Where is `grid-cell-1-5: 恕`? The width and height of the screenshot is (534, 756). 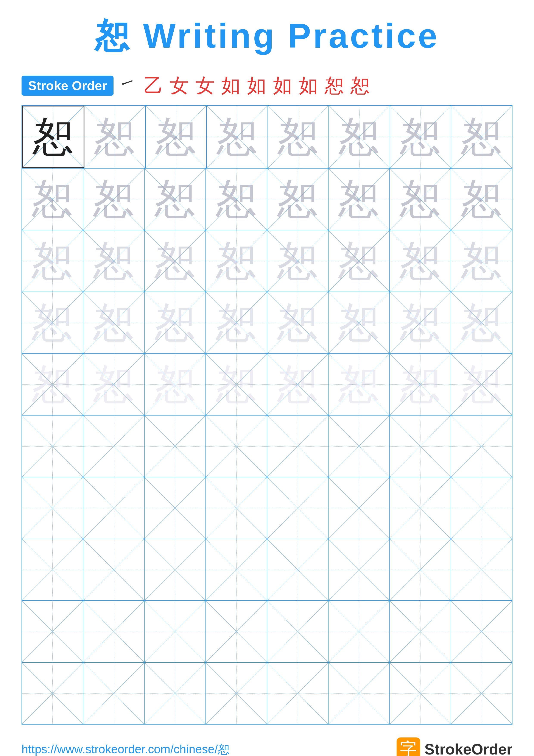 grid-cell-1-5: 恕 is located at coordinates (298, 137).